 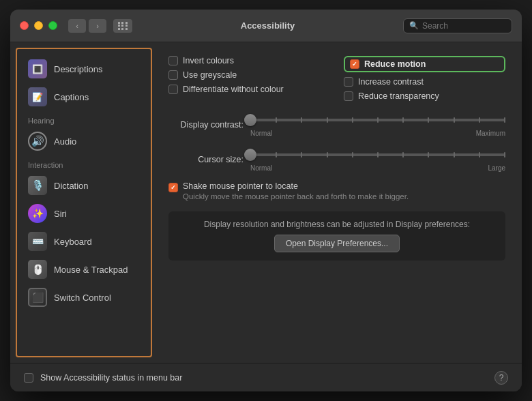 I want to click on grid-icon, so click(x=123, y=26).